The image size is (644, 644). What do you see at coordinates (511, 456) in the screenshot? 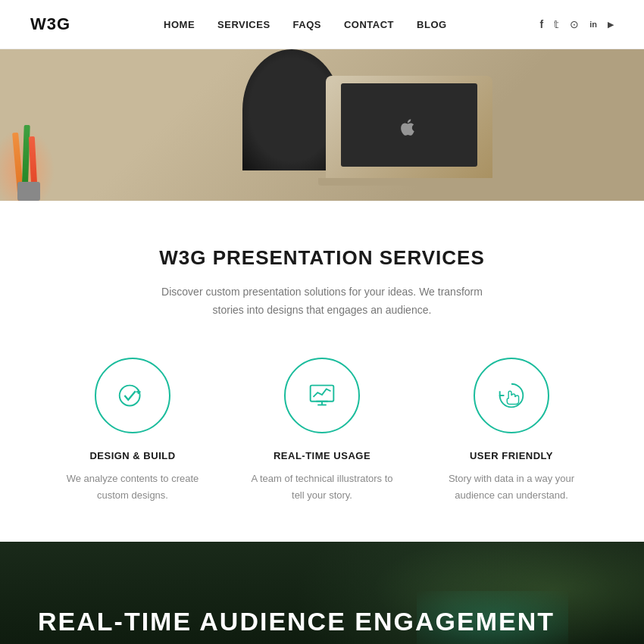
I see `user-friendly-title: USER FRIENDLY` at bounding box center [511, 456].